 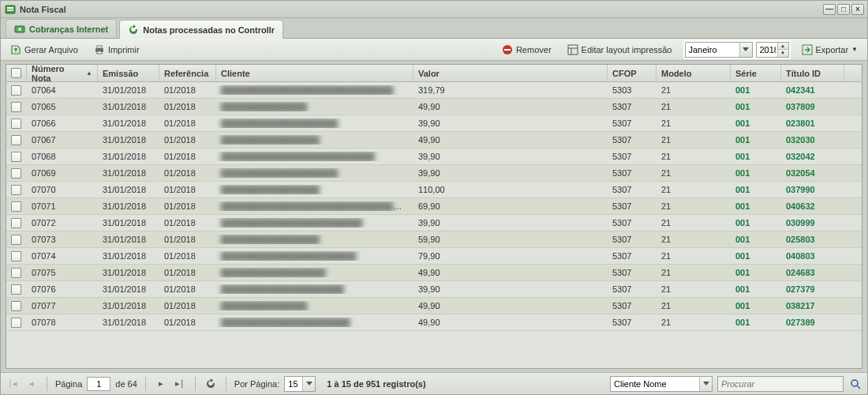 What do you see at coordinates (511, 256) in the screenshot?
I see `cell-valor: 79,90` at bounding box center [511, 256].